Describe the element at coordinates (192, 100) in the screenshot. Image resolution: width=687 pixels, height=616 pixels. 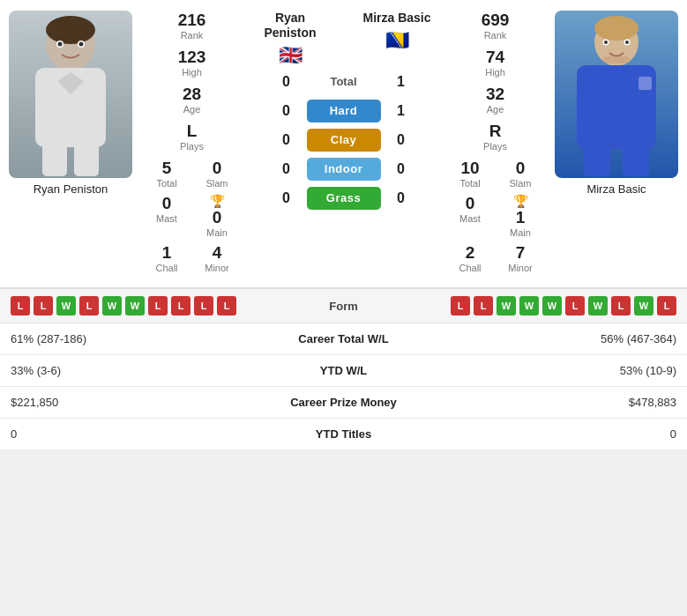
I see `left-age-stat: 28 Age` at that location.